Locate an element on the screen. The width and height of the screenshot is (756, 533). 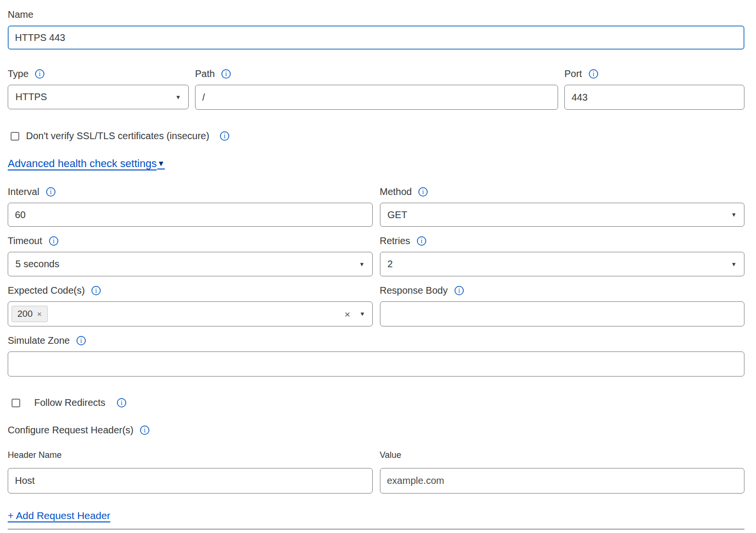
advanced-settings-toggle-wrap: Advanced health check settings▼ is located at coordinates (376, 164).